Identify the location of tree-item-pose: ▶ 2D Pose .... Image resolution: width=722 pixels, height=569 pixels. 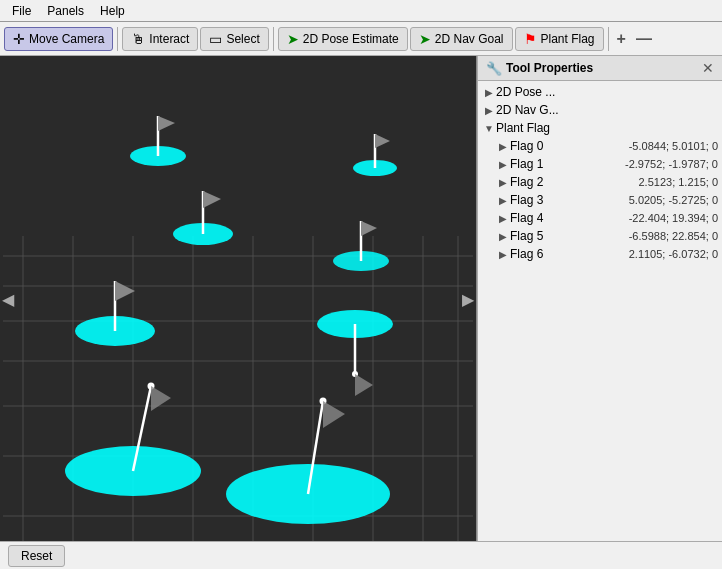
(600, 92).